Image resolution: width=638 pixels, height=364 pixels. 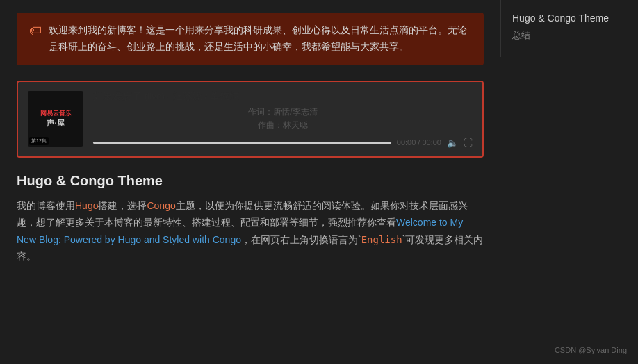 What do you see at coordinates (86, 206) in the screenshot?
I see `hugo-link: Hugo` at bounding box center [86, 206].